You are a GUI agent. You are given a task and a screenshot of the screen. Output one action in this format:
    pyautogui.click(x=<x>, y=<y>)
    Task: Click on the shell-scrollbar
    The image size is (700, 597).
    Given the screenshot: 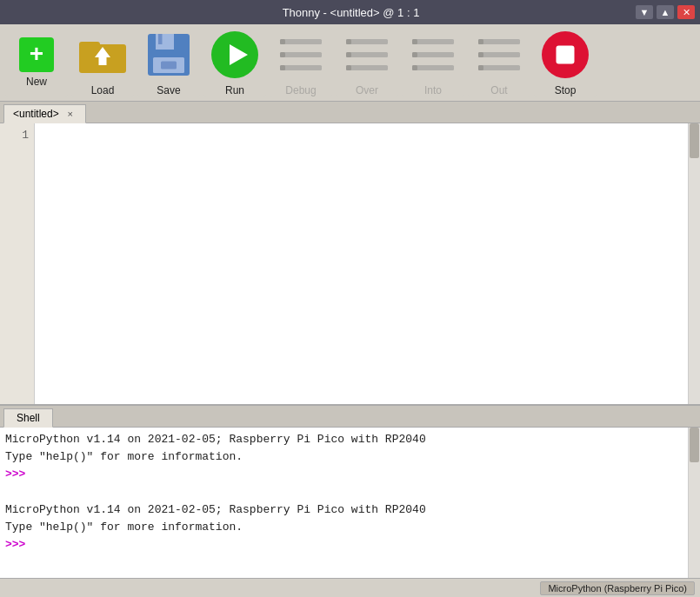 What is the action you would take?
    pyautogui.click(x=694, y=502)
    